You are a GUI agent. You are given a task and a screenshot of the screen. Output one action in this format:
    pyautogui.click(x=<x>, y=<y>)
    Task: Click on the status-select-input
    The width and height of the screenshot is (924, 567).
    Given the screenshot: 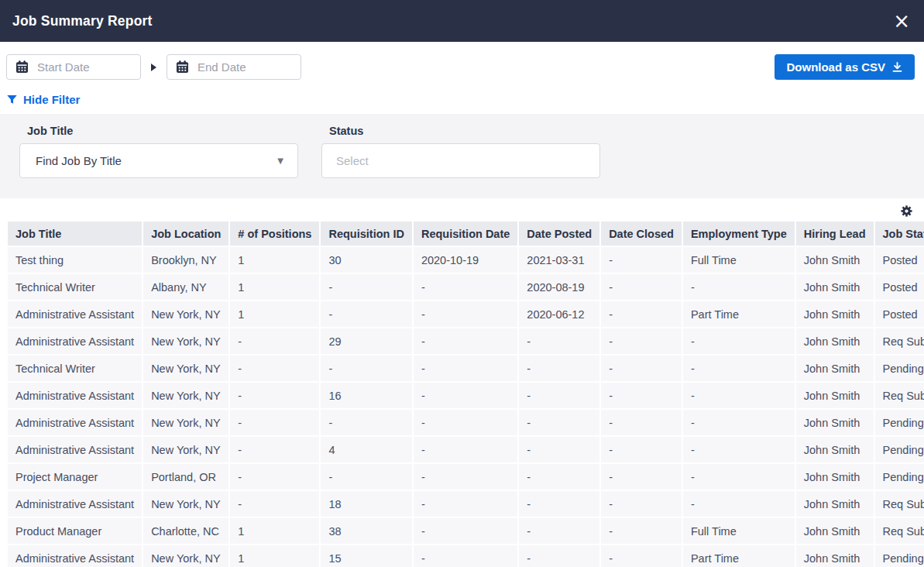 What is the action you would take?
    pyautogui.click(x=461, y=161)
    